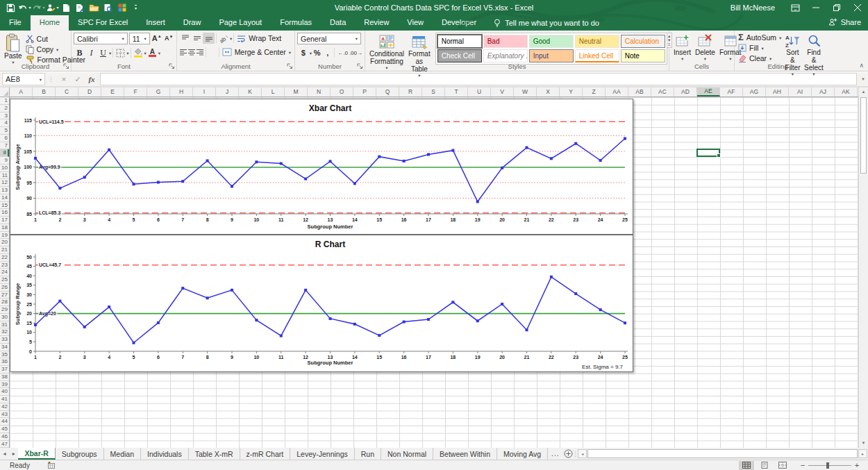 The height and width of the screenshot is (470, 868). I want to click on sheet-nav-right-icon: ▸, so click(14, 454).